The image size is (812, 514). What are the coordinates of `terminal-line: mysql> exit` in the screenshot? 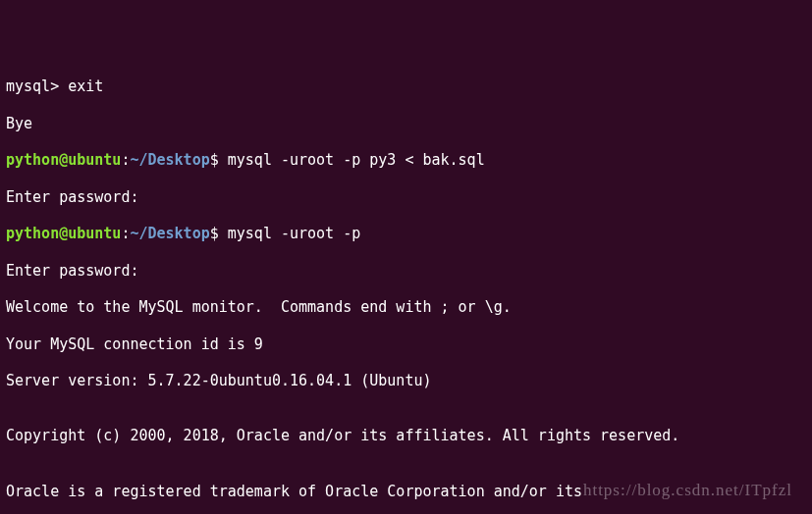 It's located at (406, 86).